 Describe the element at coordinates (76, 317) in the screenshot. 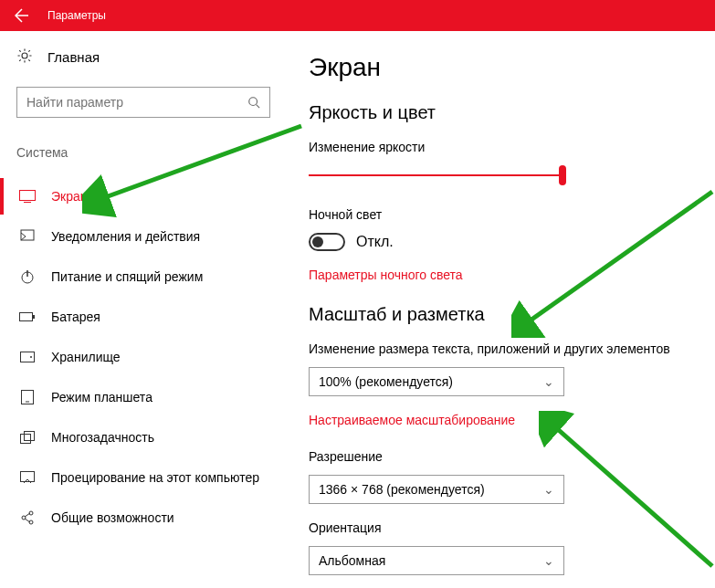

I see `sidebar-item-label: Батарея` at that location.